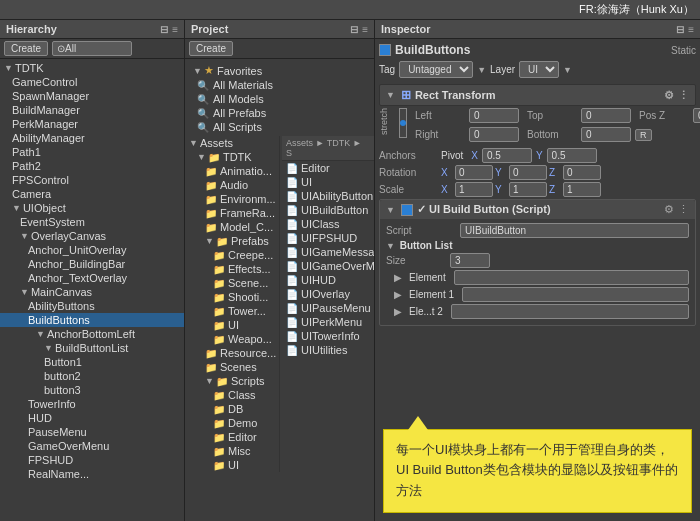  I want to click on tree-item-hud: HUD, so click(92, 418).